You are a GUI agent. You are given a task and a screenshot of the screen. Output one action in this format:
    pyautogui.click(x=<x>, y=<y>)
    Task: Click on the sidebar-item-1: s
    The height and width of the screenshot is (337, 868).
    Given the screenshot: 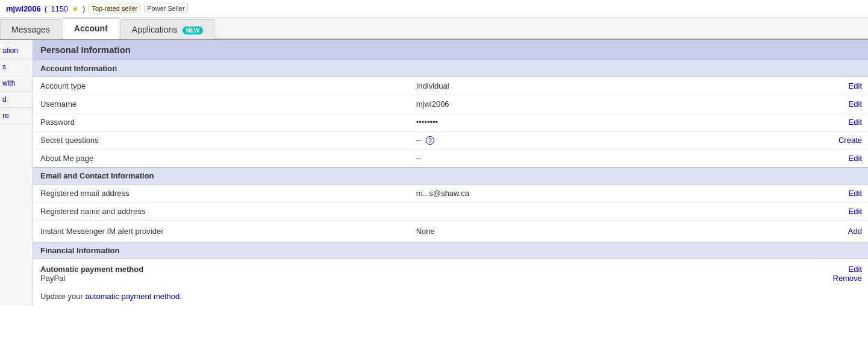 What is the action you would take?
    pyautogui.click(x=16, y=68)
    